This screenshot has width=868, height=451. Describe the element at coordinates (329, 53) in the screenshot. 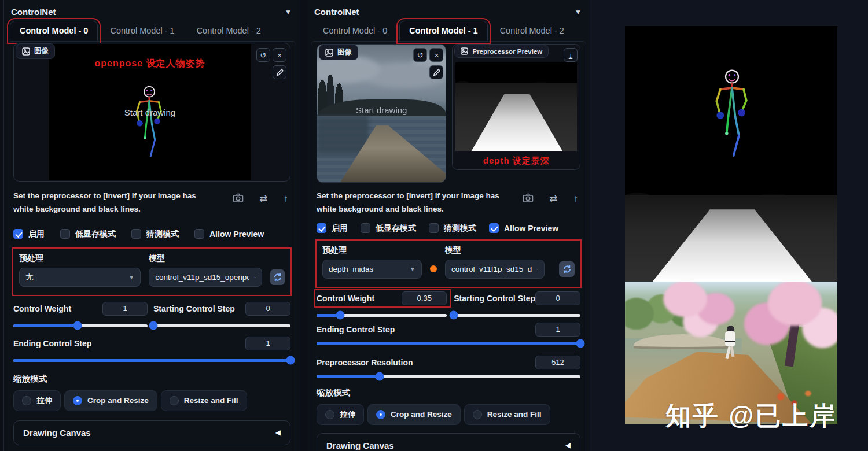

I see `picture-icon` at that location.